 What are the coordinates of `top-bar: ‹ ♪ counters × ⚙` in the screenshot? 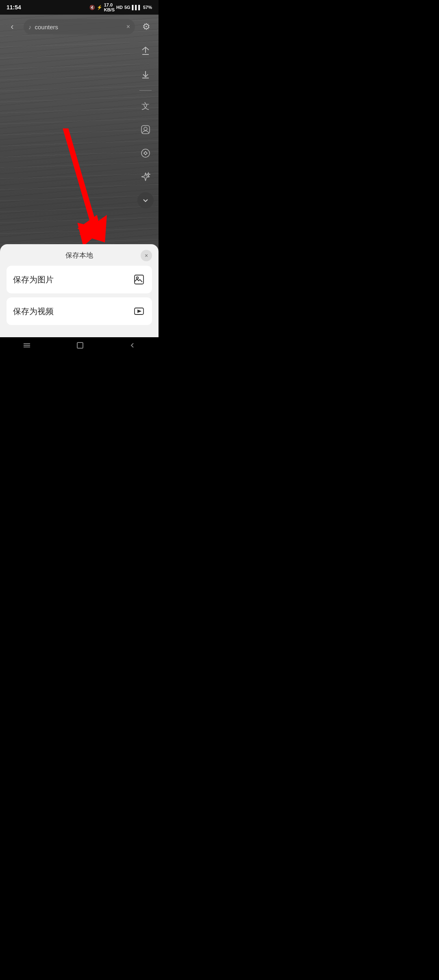 It's located at (79, 27).